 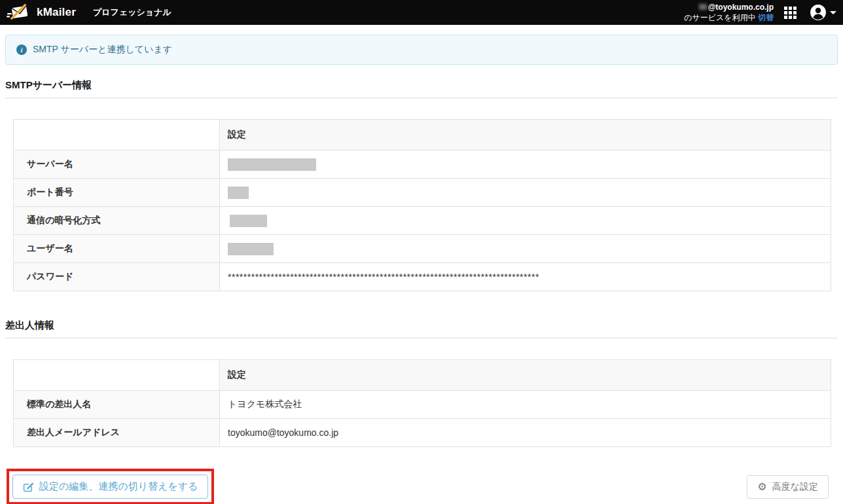 What do you see at coordinates (117, 405) in the screenshot?
I see `row-label: 標準の差出人名` at bounding box center [117, 405].